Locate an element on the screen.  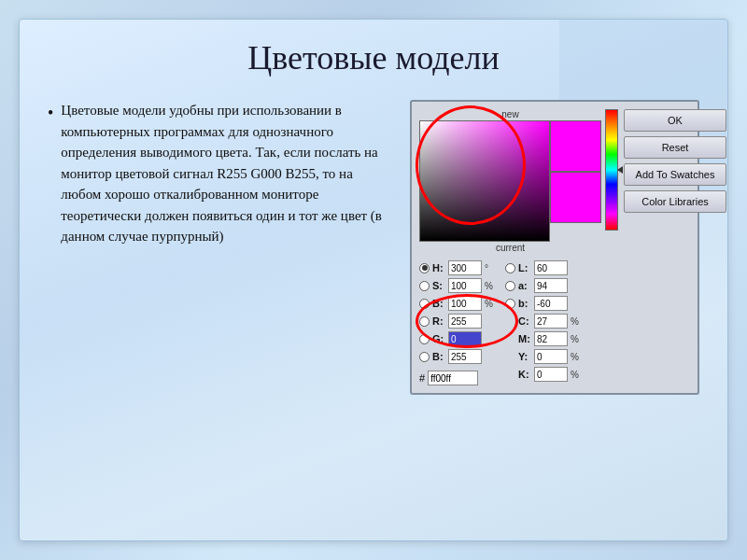
reset-button: Reset is located at coordinates (675, 147).